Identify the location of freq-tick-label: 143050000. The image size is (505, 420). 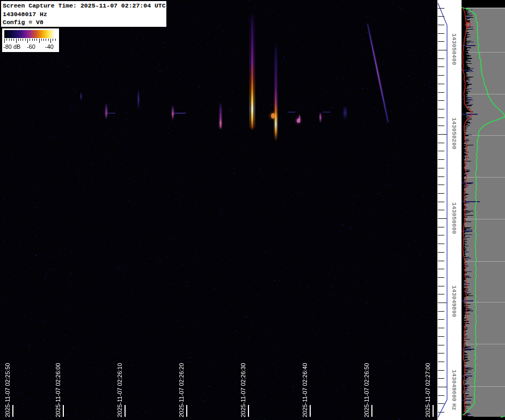
(454, 218).